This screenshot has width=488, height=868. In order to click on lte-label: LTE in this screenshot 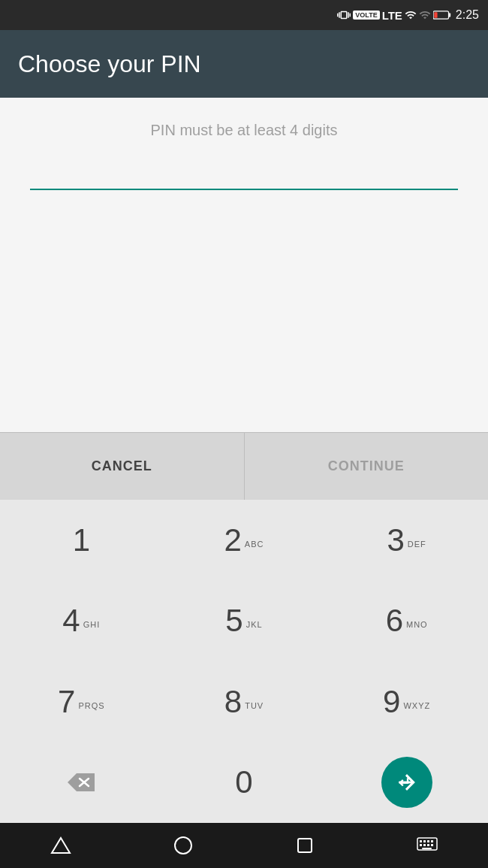, I will do `click(392, 15)`.